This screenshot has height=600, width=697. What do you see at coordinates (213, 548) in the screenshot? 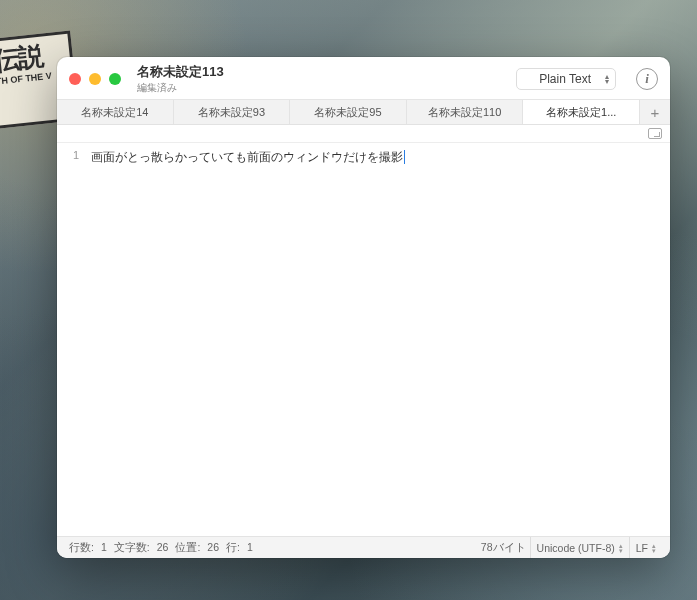
I see `status-pos-value: 26` at bounding box center [213, 548].